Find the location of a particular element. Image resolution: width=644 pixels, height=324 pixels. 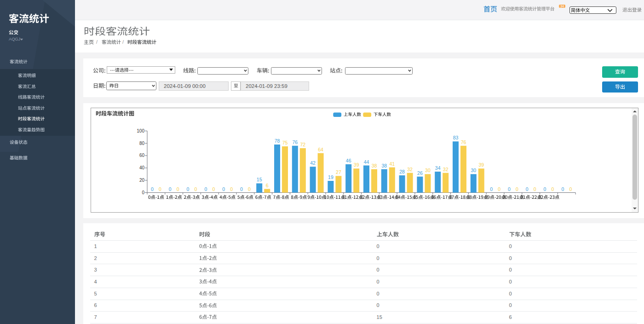

svg-text: 41 is located at coordinates (392, 163).